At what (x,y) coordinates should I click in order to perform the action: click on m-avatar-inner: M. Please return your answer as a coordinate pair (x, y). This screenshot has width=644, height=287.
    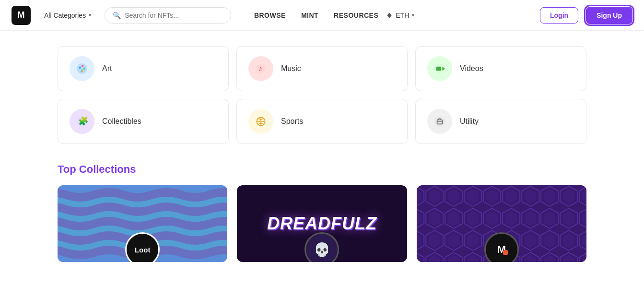
    Looking at the image, I should click on (502, 250).